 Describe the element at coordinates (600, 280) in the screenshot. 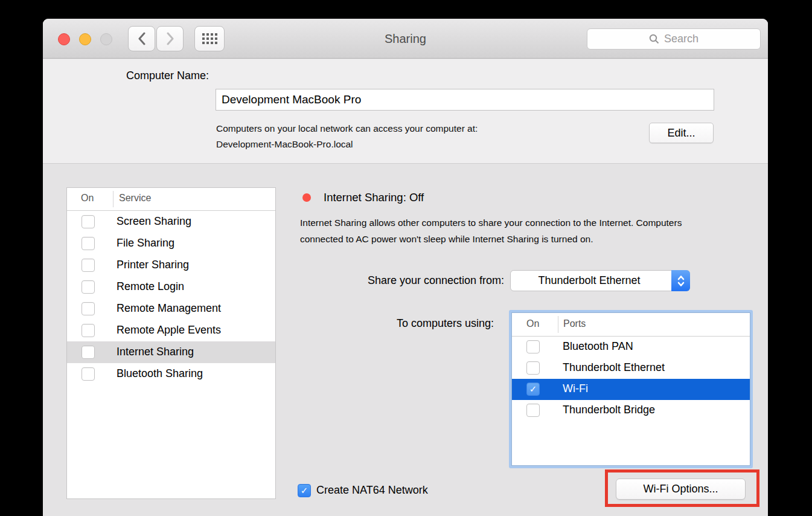

I see `share-from-popup: Thunderbolt Ethernet` at that location.